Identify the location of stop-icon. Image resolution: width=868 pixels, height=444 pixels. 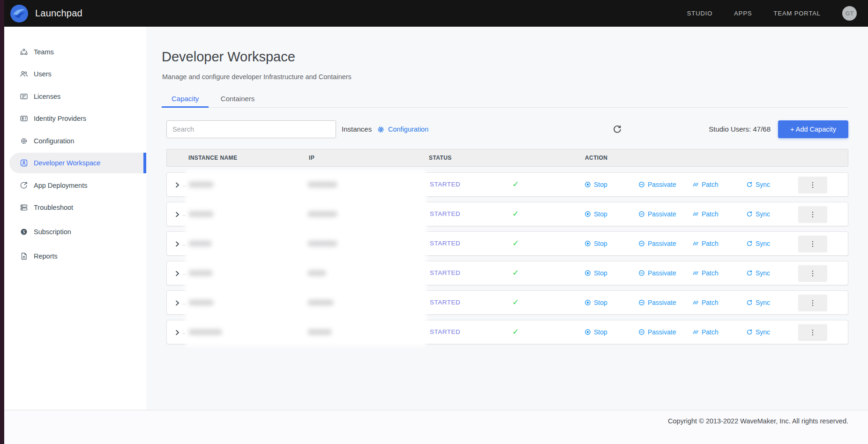
(588, 332).